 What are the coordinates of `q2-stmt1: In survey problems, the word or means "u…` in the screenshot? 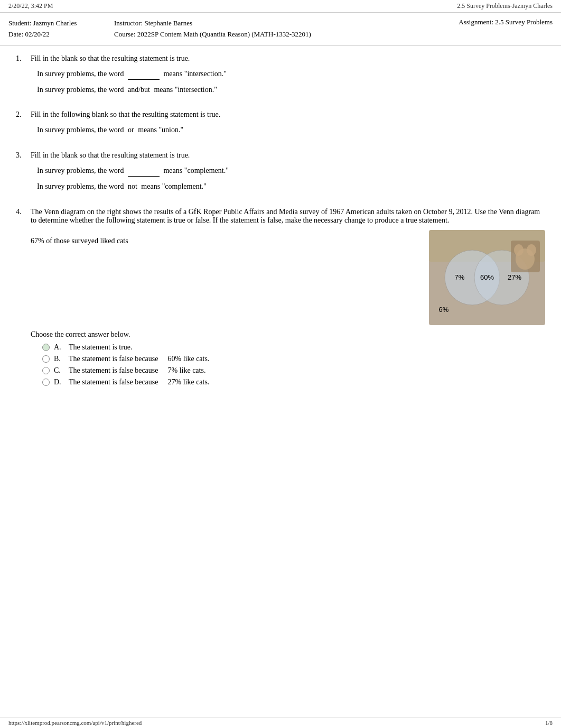 It's located at (291, 130).